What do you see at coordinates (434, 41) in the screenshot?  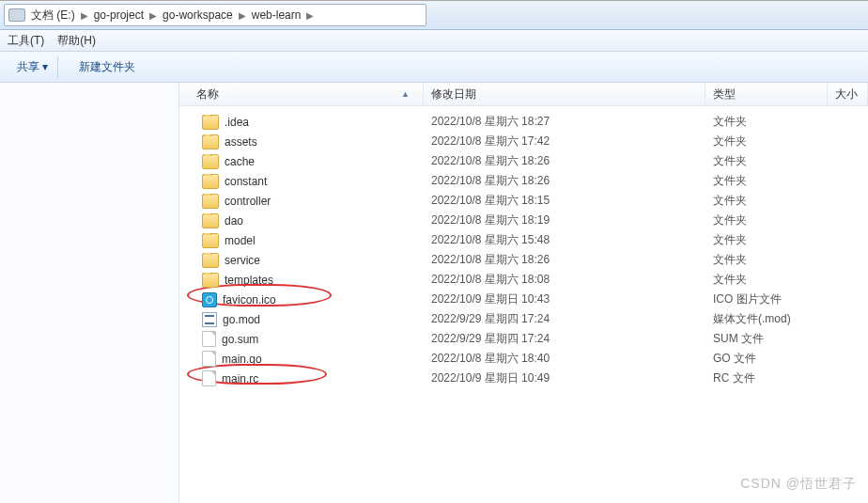 I see `menu-bar: 工具(T) 帮助(H)` at bounding box center [434, 41].